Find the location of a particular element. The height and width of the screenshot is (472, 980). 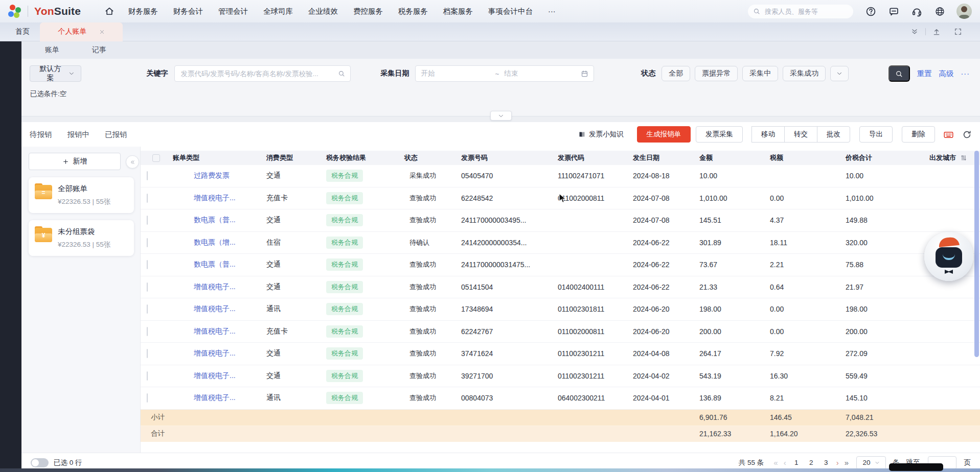

globe-icon is located at coordinates (940, 11).